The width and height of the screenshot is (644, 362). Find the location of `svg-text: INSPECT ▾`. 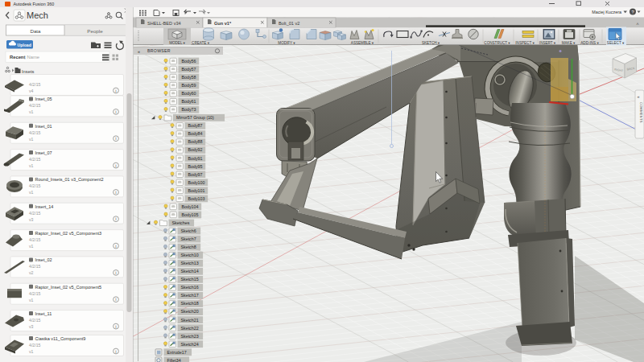

svg-text: INSPECT ▾ is located at coordinates (525, 43).